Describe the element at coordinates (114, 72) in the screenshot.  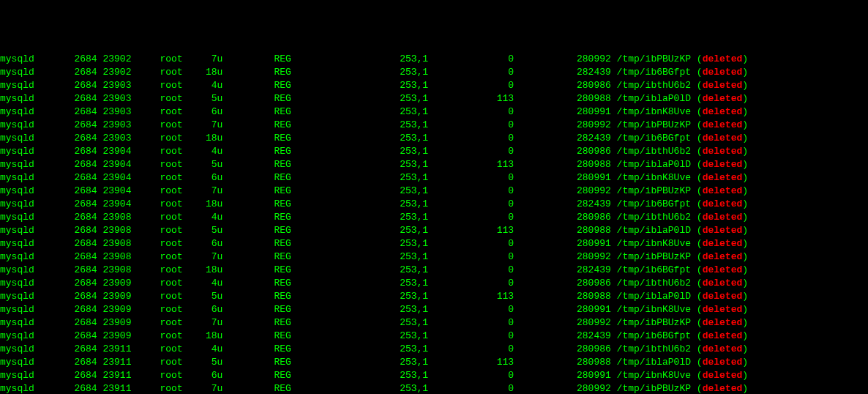
I see `col-tid: 23902` at that location.